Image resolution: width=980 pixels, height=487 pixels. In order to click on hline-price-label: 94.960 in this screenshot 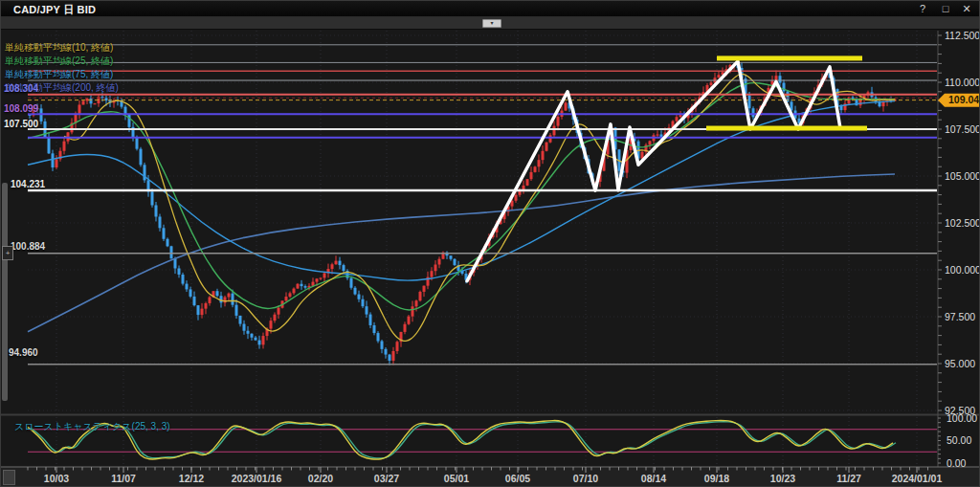, I will do `click(23, 352)`.